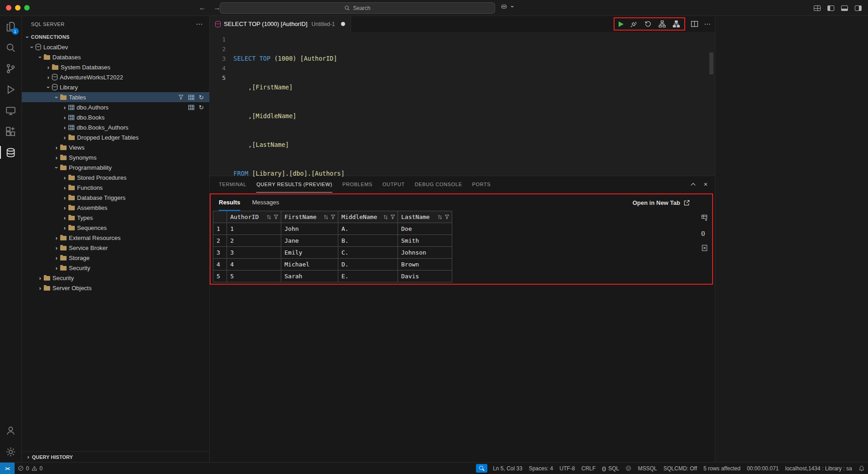 This screenshot has height=474, width=868. What do you see at coordinates (831, 8) in the screenshot?
I see `toggle-primary-sidebar-icon` at bounding box center [831, 8].